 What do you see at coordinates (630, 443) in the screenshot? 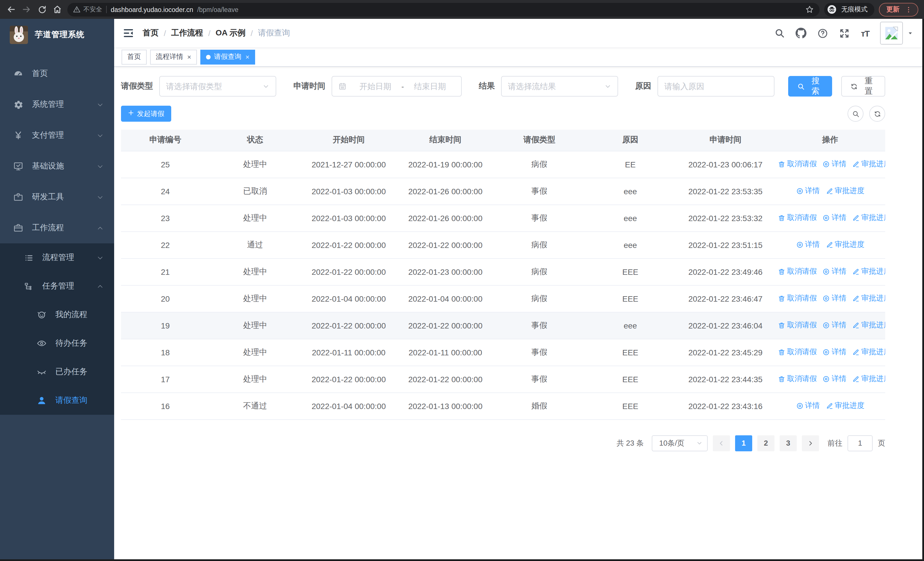
I see `total-count: 共 23 条` at bounding box center [630, 443].